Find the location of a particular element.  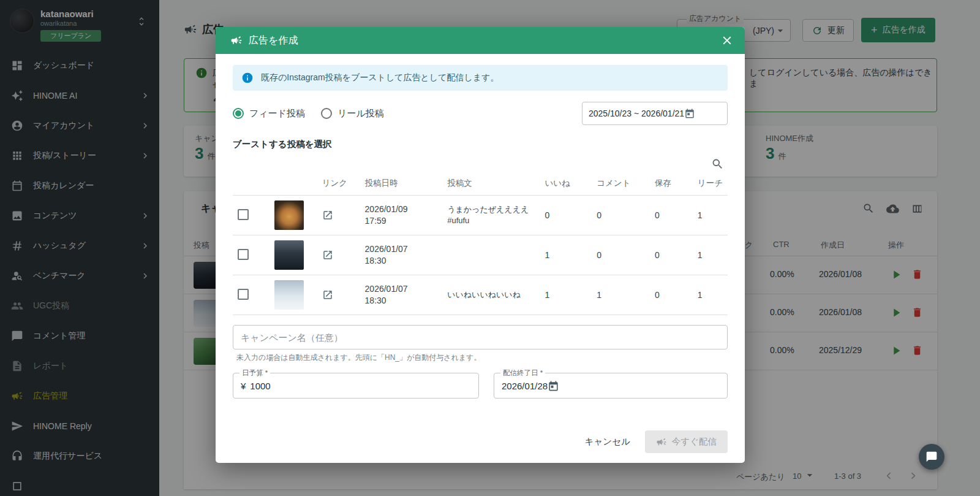

info-icon is located at coordinates (247, 78).